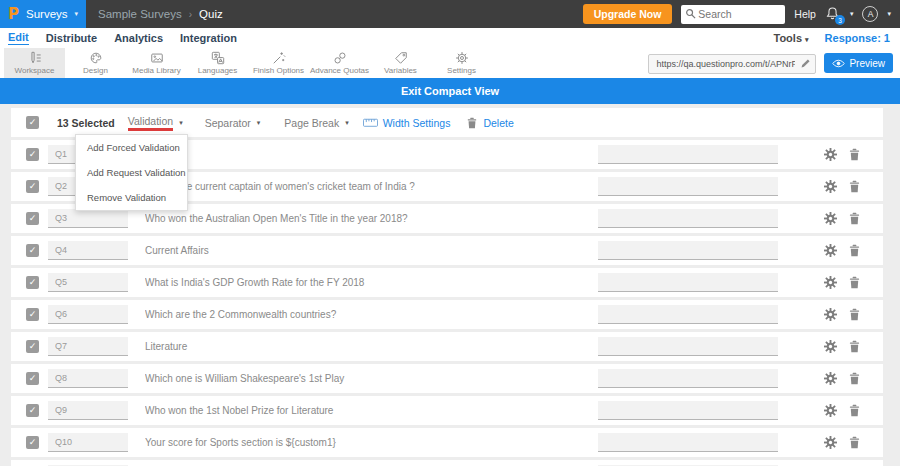 This screenshot has width=900, height=466. I want to click on search-input, so click(733, 14).